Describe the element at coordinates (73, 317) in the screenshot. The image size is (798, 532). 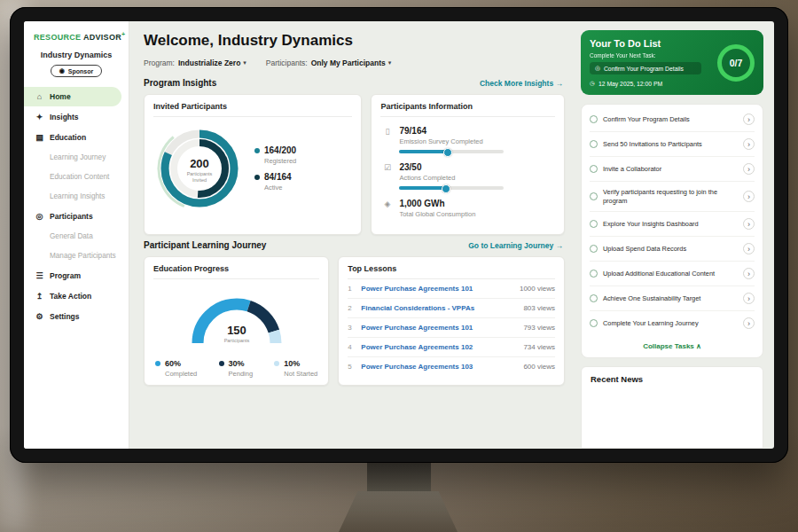
I see `sidebar-item-settings: ⚙ Settings` at that location.